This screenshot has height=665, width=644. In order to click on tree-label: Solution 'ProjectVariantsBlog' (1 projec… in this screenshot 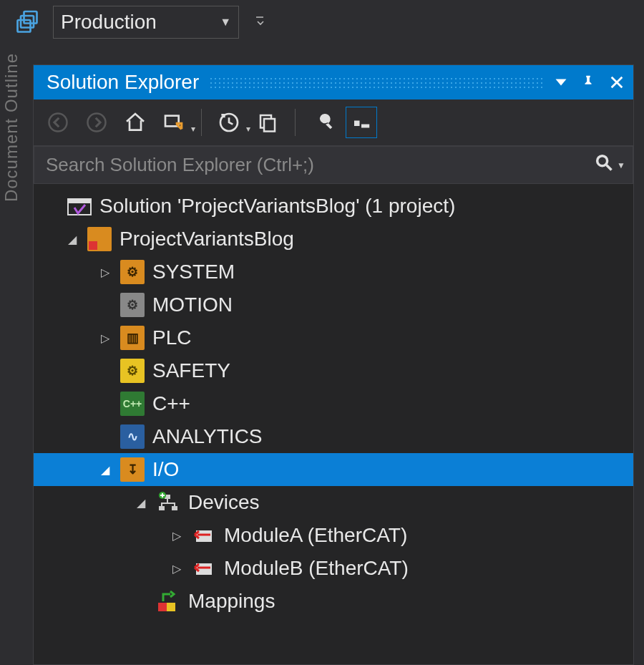, I will do `click(278, 206)`.